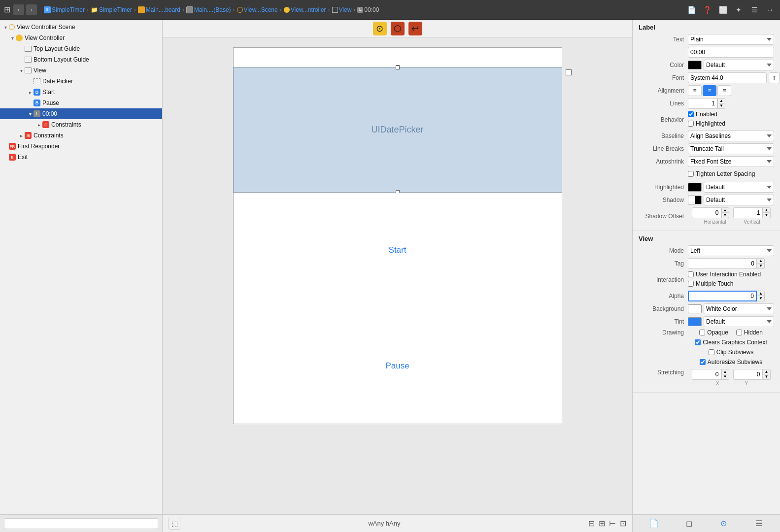 This screenshot has width=780, height=532. I want to click on tree-item-00-00: L 00:00, so click(81, 114).